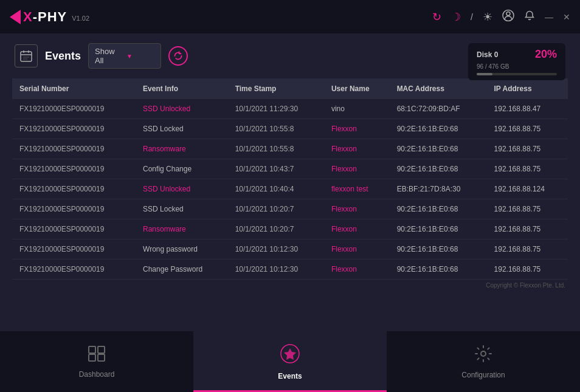 The image size is (580, 392). I want to click on user-icon, so click(508, 17).